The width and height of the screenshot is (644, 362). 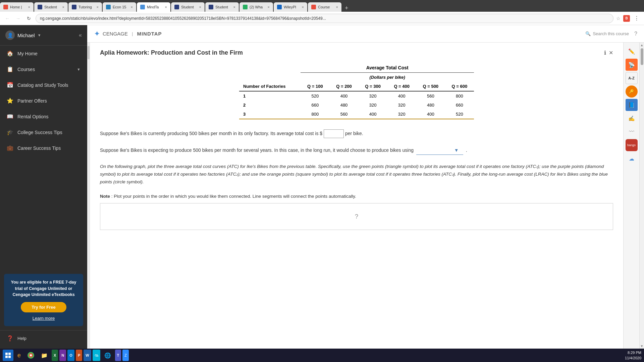 What do you see at coordinates (63, 7) in the screenshot?
I see `tab-close-t2: ×` at bounding box center [63, 7].